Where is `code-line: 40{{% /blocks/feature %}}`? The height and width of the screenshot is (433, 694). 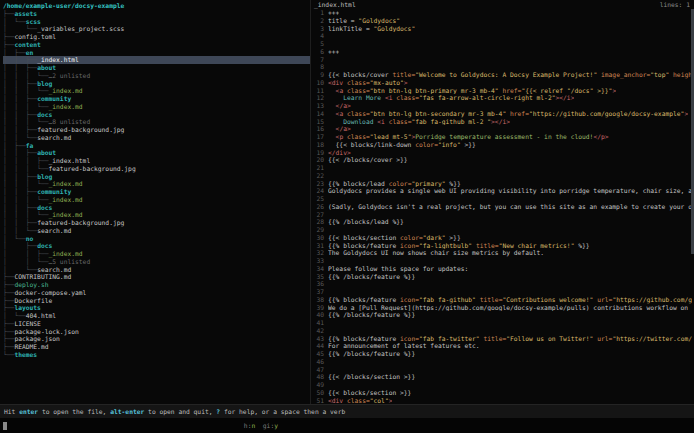 code-line: 40{{% /blocks/feature %}} is located at coordinates (502, 315).